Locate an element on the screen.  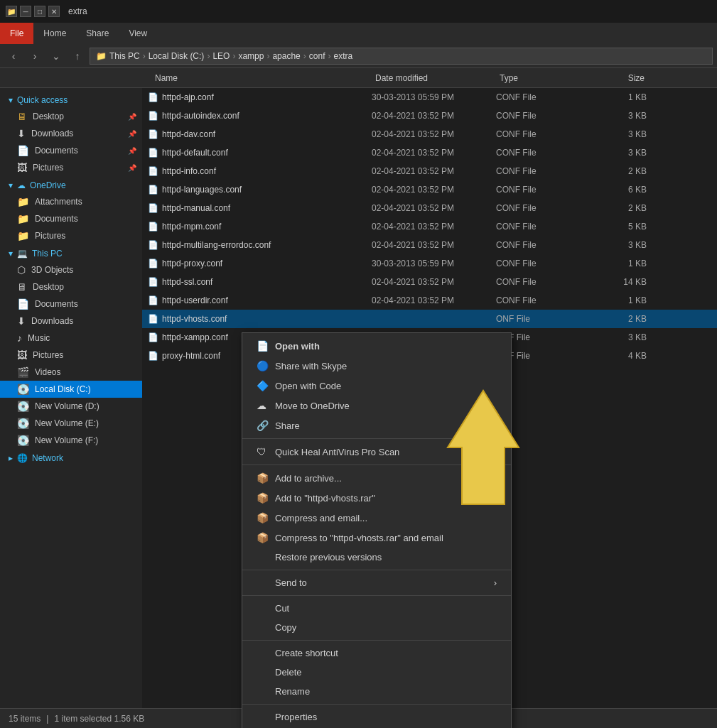
sidebar-item-newvolume-f: 💽 New Volume (F:) is located at coordinates (71, 440).